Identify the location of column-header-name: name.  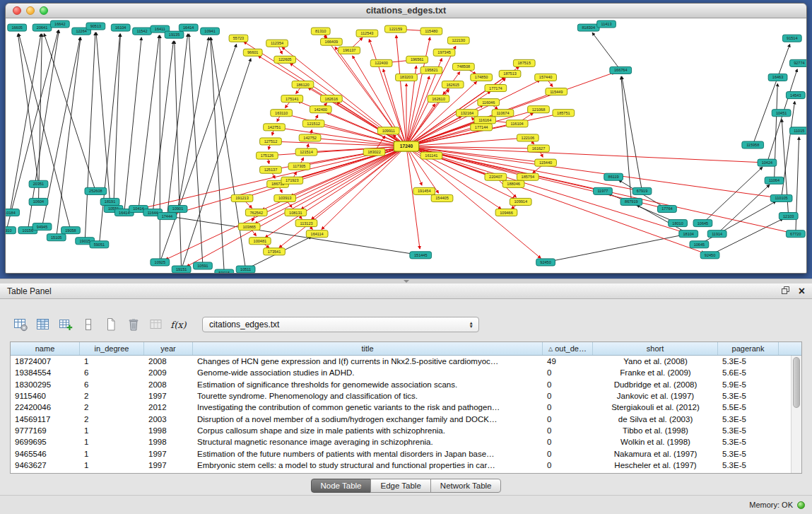
(45, 349).